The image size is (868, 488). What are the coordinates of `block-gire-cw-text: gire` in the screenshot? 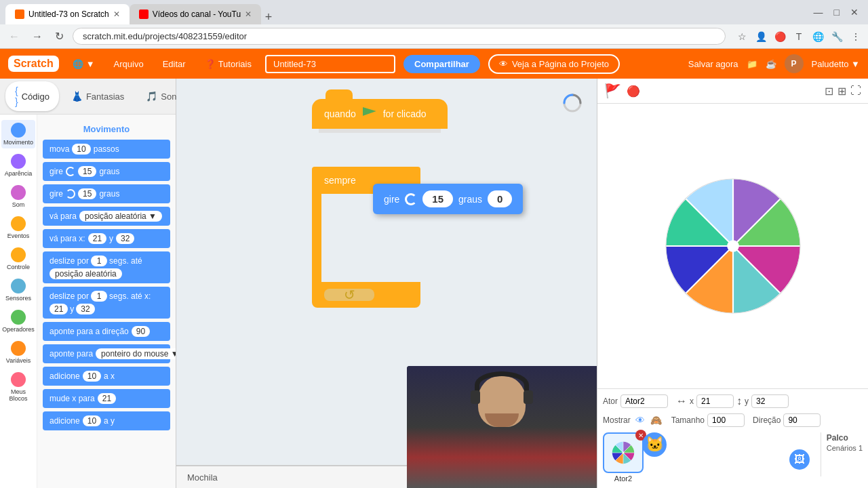 It's located at (56, 171).